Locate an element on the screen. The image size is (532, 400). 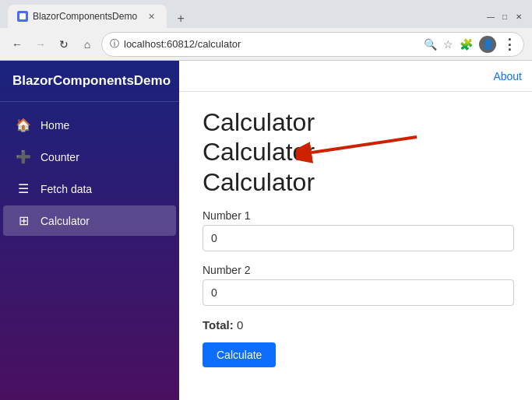
refresh-button: ↻ is located at coordinates (64, 44).